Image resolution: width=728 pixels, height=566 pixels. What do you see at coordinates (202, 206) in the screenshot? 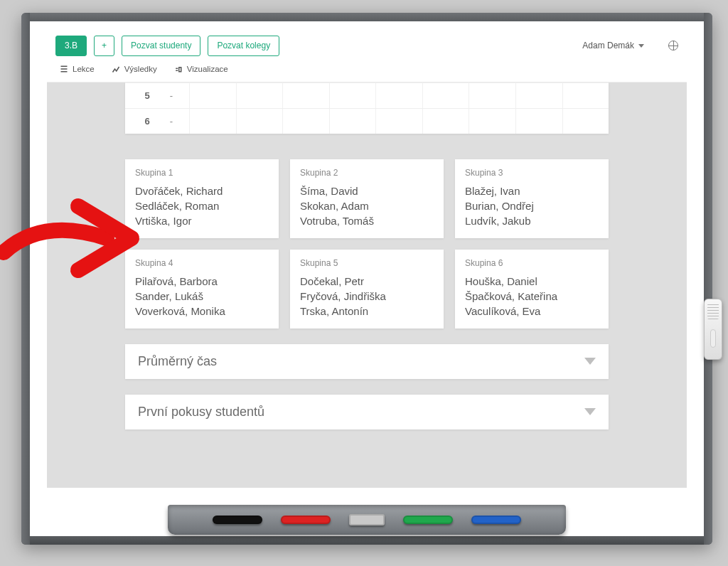
I see `member-name: Sedláček, Roman` at bounding box center [202, 206].